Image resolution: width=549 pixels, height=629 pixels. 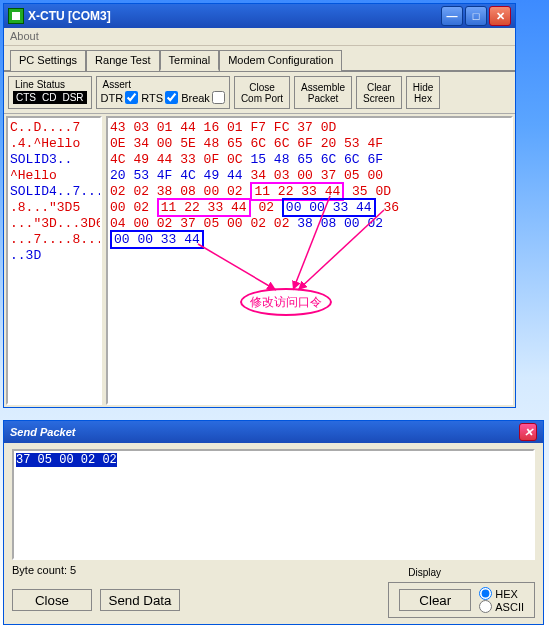 I want to click on tab-modem-config: Modem Configuration, so click(x=280, y=60).